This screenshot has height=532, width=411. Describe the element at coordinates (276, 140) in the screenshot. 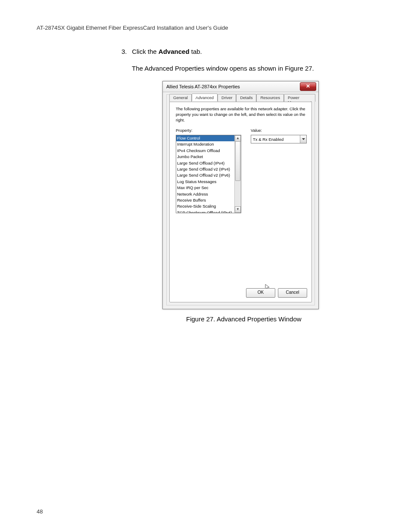

I see `value-combobox-text: Tx & Rx Enabled` at that location.